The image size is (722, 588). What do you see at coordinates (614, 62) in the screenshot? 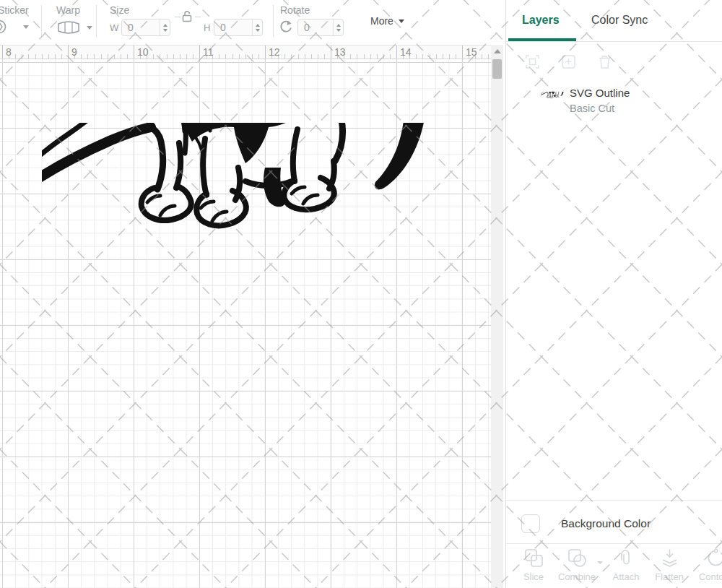
I see `layer-tools` at bounding box center [614, 62].